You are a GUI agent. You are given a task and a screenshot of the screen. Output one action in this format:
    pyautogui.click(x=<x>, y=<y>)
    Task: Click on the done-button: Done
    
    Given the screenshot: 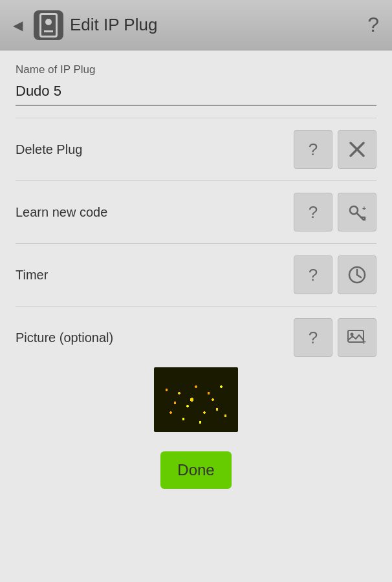 What is the action you would take?
    pyautogui.click(x=196, y=470)
    